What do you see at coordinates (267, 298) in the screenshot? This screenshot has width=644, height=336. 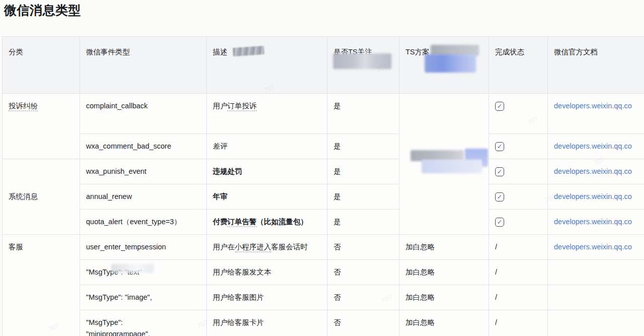 I see `cell-desc: 用户给客服图片` at bounding box center [267, 298].